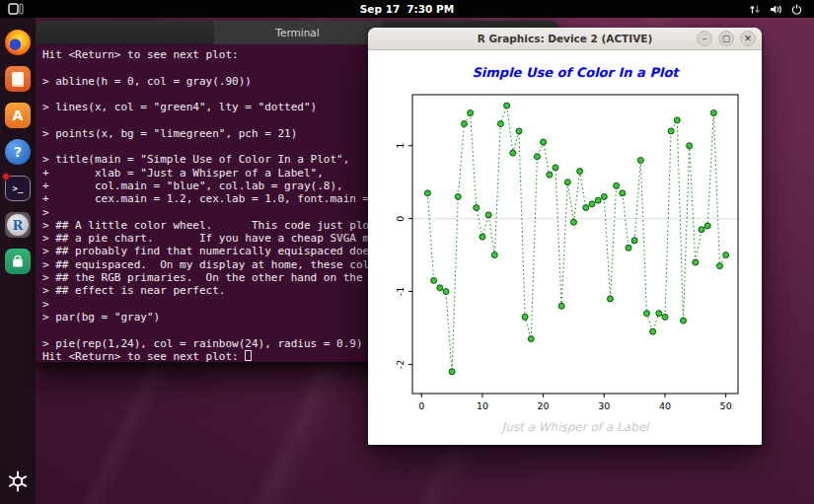 This screenshot has height=504, width=814. What do you see at coordinates (18, 79) in the screenshot?
I see `files-icon` at bounding box center [18, 79].